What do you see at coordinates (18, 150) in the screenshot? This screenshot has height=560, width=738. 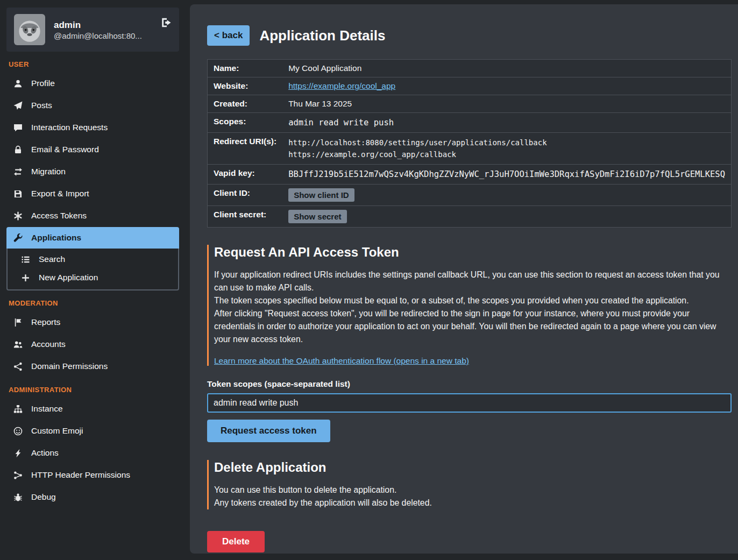 I see `lock-icon` at bounding box center [18, 150].